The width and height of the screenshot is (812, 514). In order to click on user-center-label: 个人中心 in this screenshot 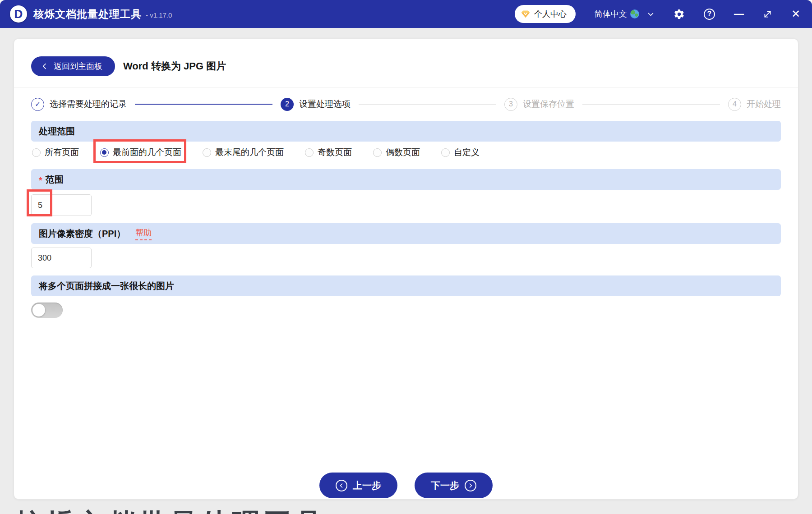, I will do `click(550, 14)`.